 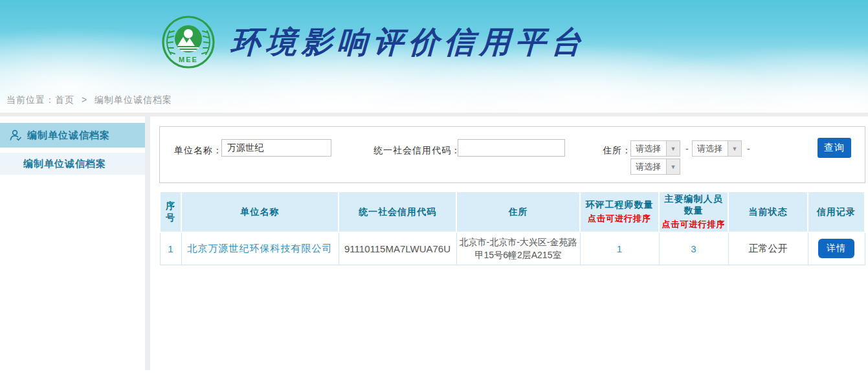 What do you see at coordinates (171, 212) in the screenshot?
I see `column-header-index: 序号` at bounding box center [171, 212].